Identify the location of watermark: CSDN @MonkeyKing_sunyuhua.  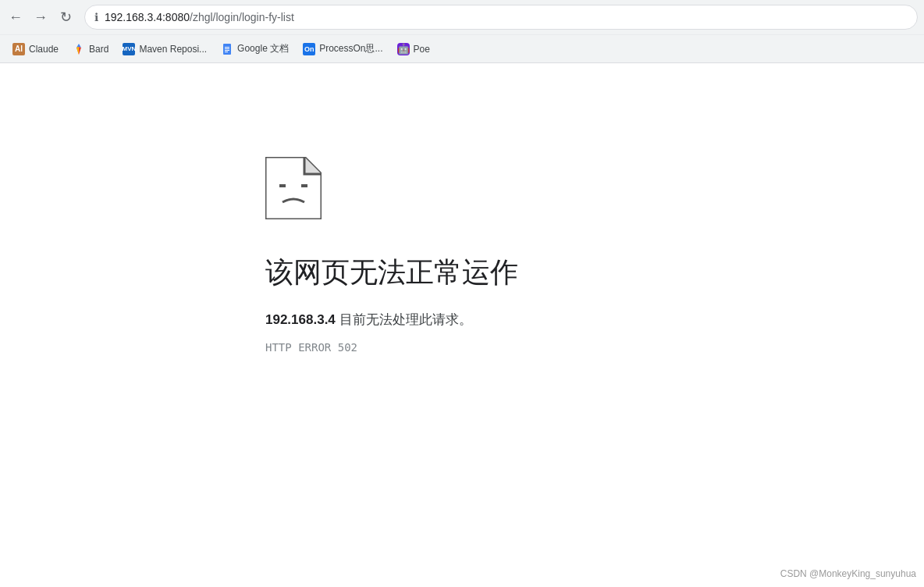
(848, 574).